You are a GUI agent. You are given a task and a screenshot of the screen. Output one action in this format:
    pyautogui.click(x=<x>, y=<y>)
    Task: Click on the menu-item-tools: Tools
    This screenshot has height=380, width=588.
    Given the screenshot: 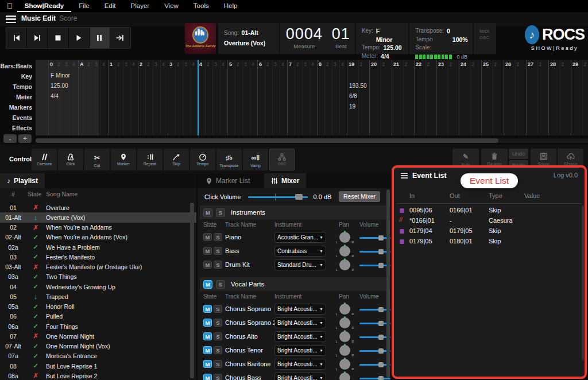 What is the action you would take?
    pyautogui.click(x=201, y=6)
    